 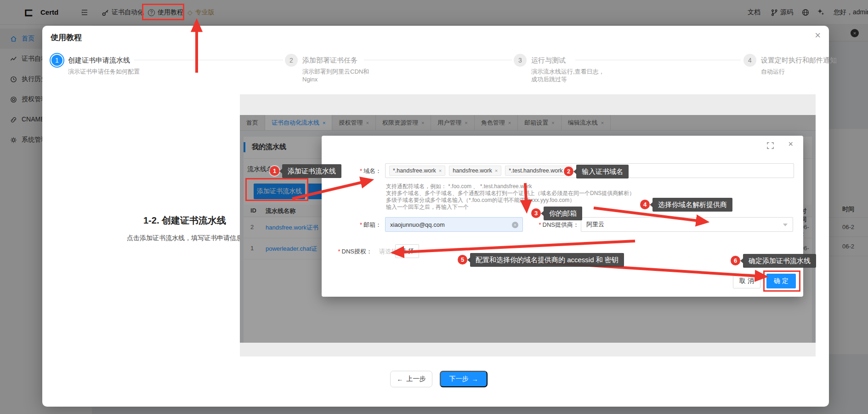 What do you see at coordinates (57, 60) in the screenshot?
I see `step-1-number: 1` at bounding box center [57, 60].